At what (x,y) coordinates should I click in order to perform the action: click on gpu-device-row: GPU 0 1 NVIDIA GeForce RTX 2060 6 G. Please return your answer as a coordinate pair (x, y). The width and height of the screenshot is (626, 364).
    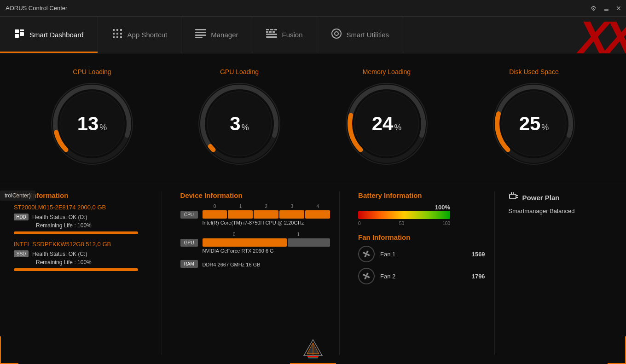
    Looking at the image, I should click on (255, 243).